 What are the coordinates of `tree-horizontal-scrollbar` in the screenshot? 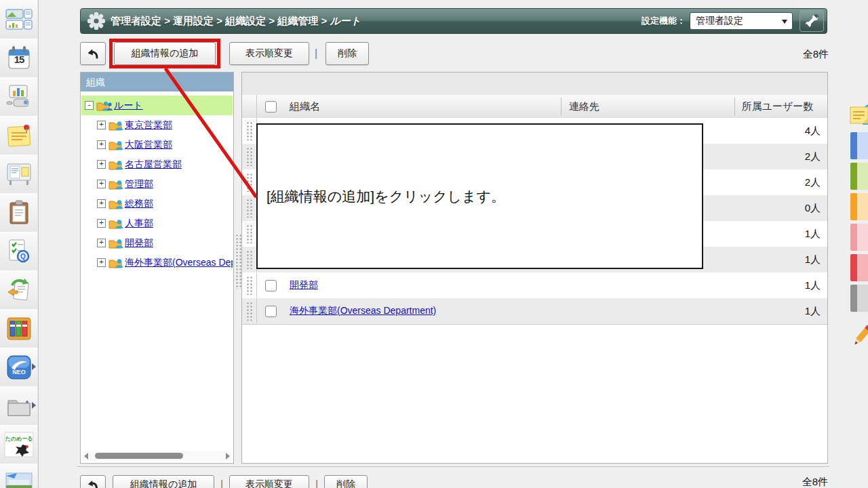 It's located at (157, 455).